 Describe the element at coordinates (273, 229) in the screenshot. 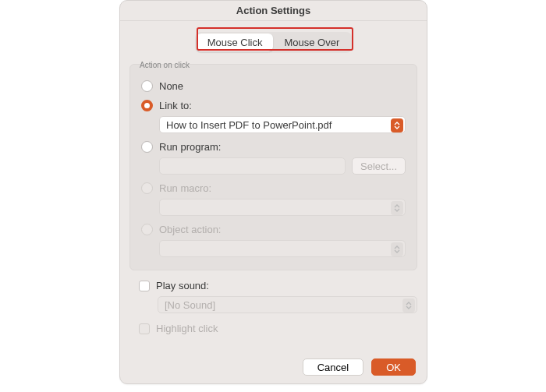

I see `radio-object-action-row: Object action:` at that location.